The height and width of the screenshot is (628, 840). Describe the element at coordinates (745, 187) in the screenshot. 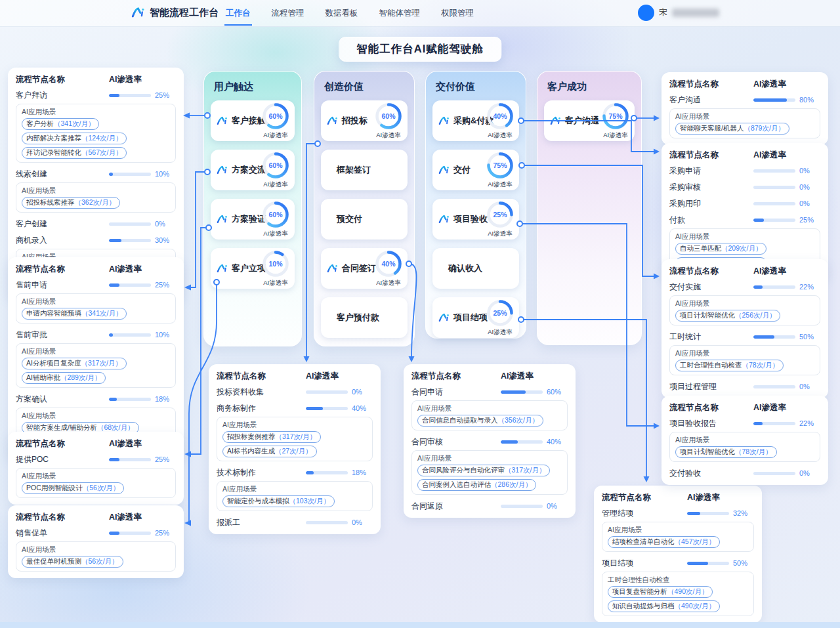

I see `process-node-row: 采购审核0%` at that location.